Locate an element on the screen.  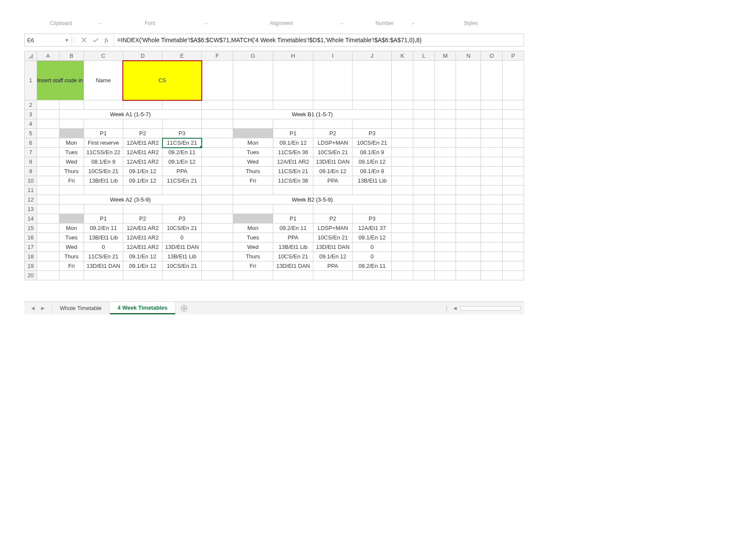
row-header: 20 is located at coordinates (31, 276).